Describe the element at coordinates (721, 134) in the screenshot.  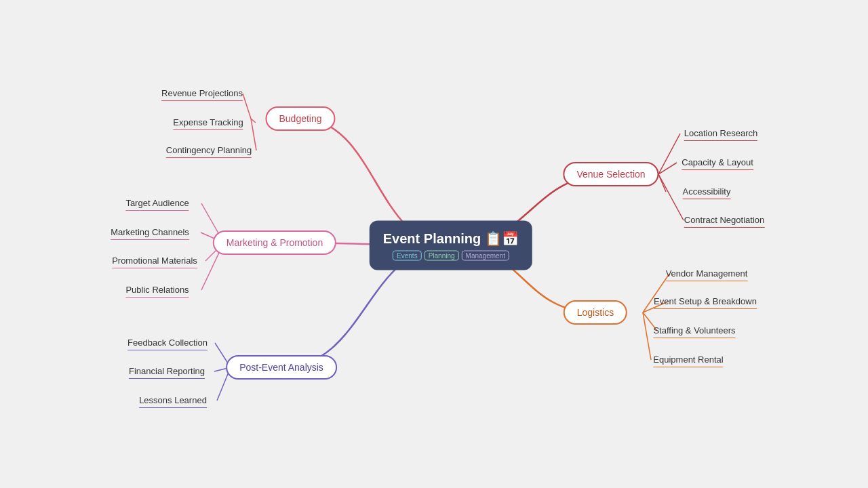
I see `location-leaf: Location Research` at that location.